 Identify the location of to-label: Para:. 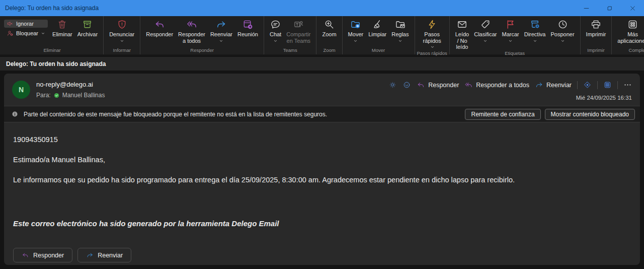
(43, 95).